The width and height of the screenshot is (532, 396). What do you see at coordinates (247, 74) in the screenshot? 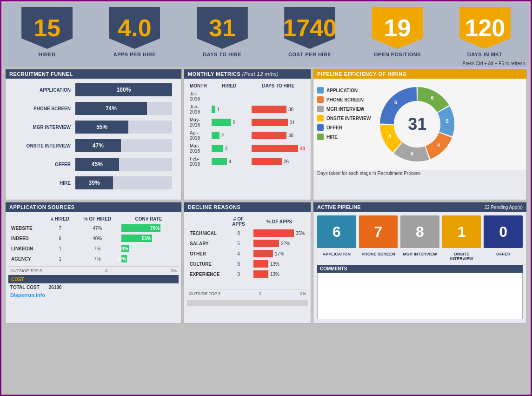
I see `metrics-header: MONTHLY METRICS (Past 12 mths)` at bounding box center [247, 74].